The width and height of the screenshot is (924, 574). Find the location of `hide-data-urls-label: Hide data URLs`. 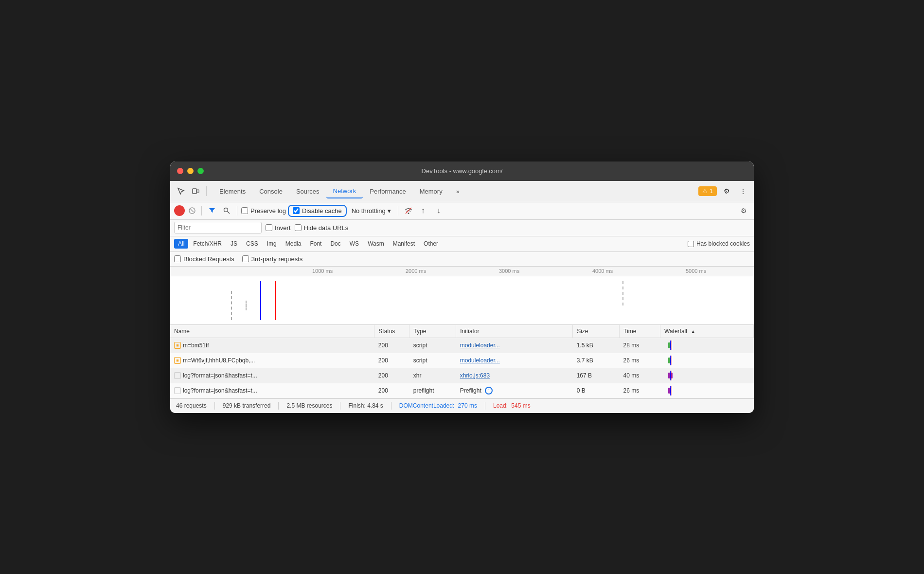

hide-data-urls-label: Hide data URLs is located at coordinates (322, 228).